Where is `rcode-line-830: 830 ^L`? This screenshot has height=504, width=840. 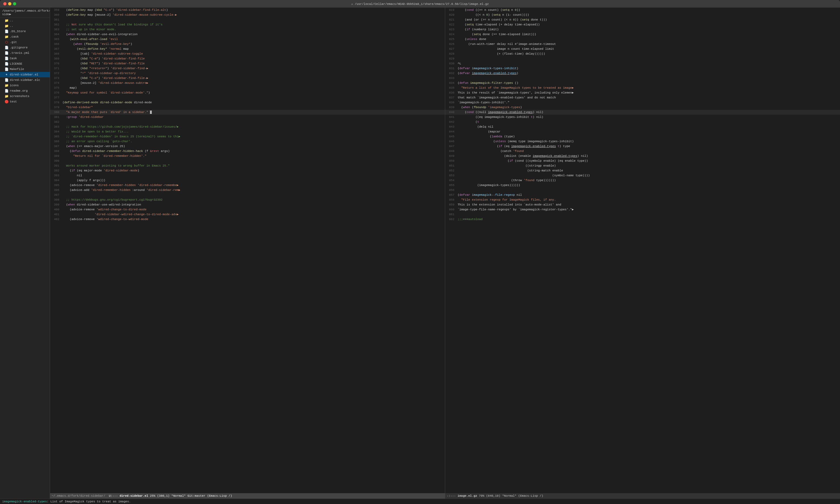
rcode-line-830: 830 ^L is located at coordinates (643, 64).